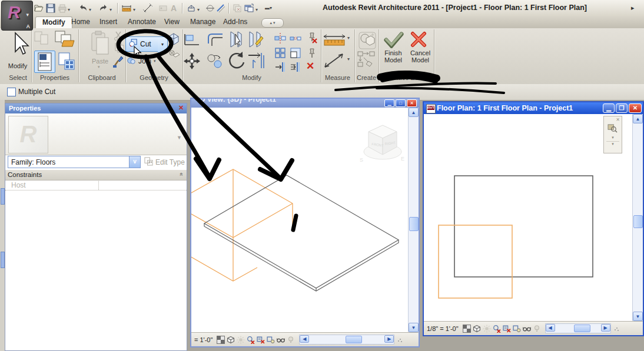  I want to click on text-button: A, so click(174, 8).